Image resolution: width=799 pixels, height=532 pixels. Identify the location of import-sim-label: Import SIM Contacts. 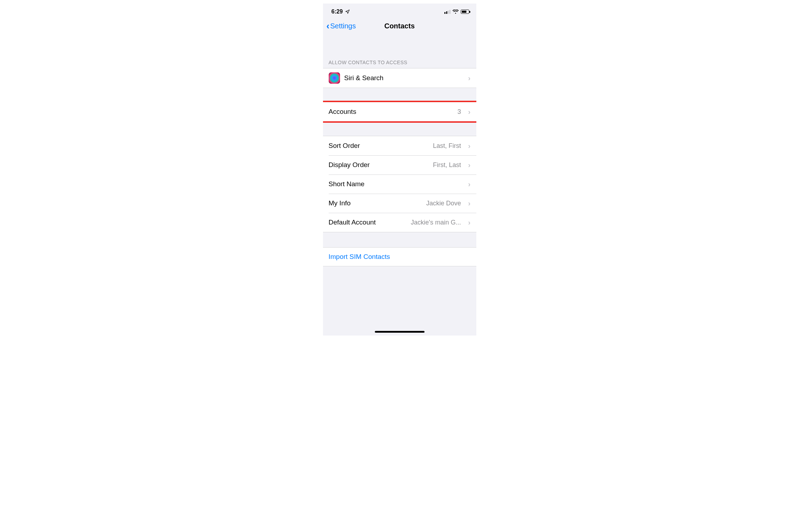
(359, 257).